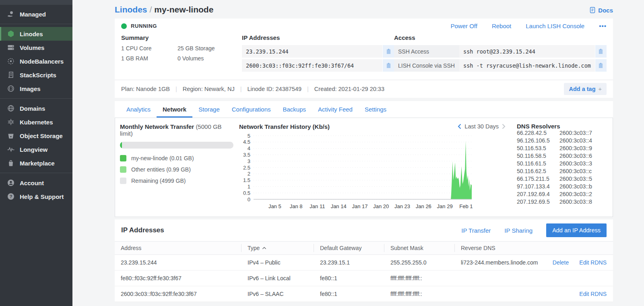 This screenshot has width=644, height=306. I want to click on add-ip-address-button: Add an IP Address, so click(576, 230).